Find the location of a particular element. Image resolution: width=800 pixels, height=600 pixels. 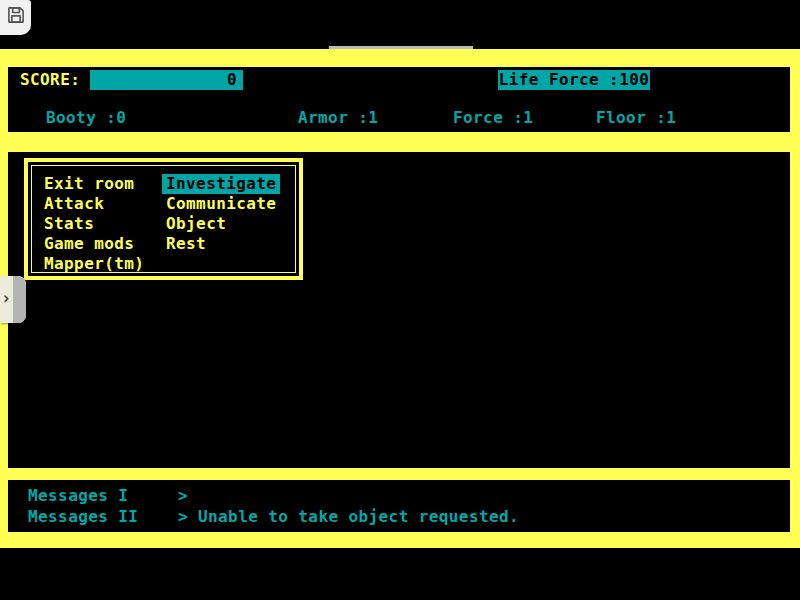

messages-panel: Messages I > Messages II > Unable to tak… is located at coordinates (399, 506).